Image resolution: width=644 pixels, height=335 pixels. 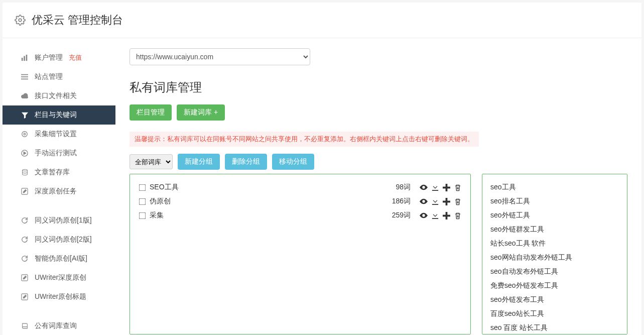 I want to click on sidebar-item: 智能伪原创[AI版], so click(x=59, y=259).